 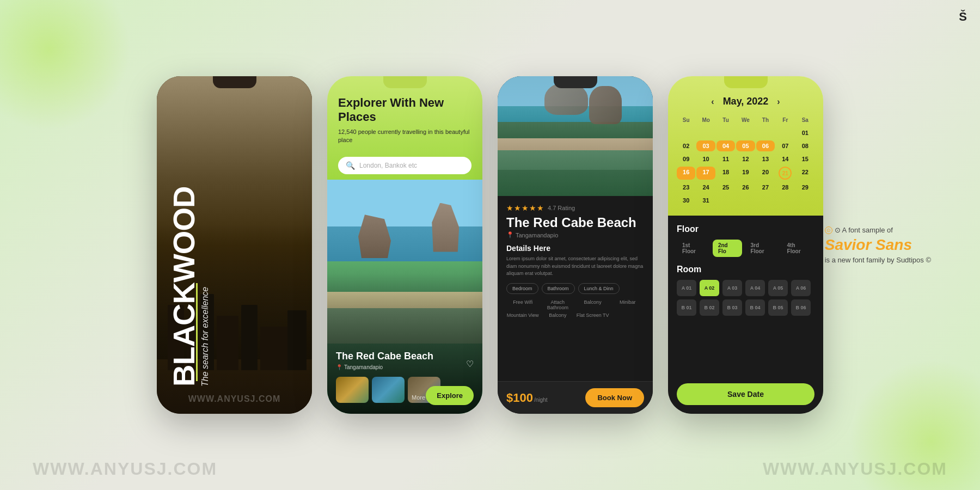 What do you see at coordinates (778, 288) in the screenshot?
I see `room-a05: A 05` at bounding box center [778, 288].